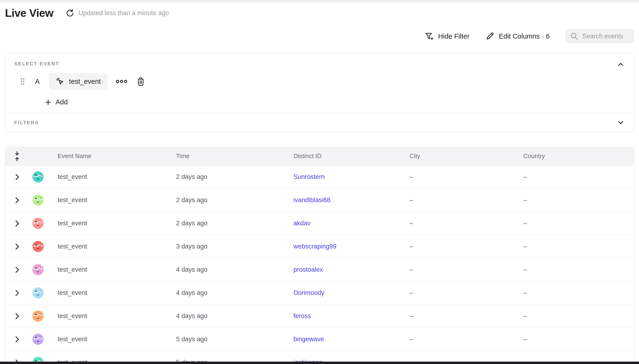 The height and width of the screenshot is (364, 639). What do you see at coordinates (319, 122) in the screenshot?
I see `filters-section: FILTERS` at bounding box center [319, 122].